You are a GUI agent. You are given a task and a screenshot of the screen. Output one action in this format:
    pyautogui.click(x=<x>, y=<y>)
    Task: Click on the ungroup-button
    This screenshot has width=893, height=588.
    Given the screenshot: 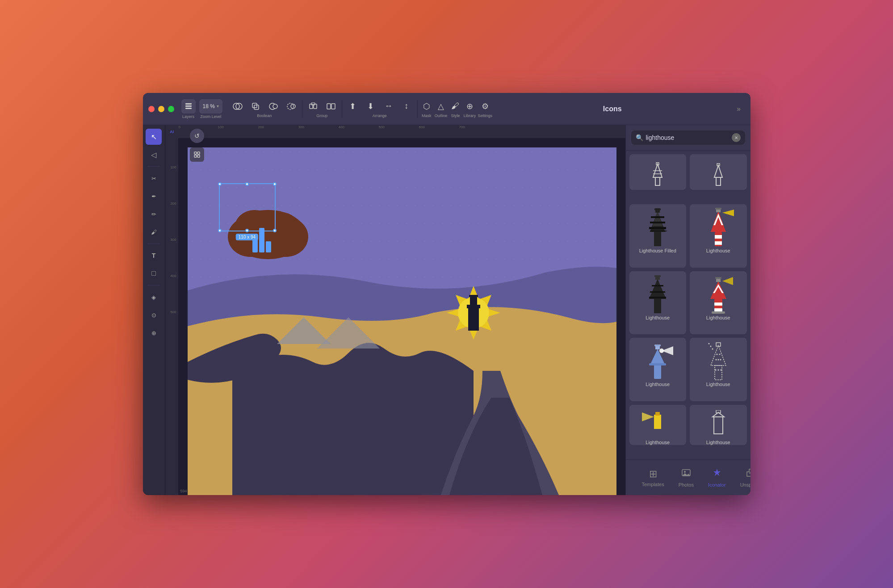 What is the action you would take?
    pyautogui.click(x=331, y=106)
    